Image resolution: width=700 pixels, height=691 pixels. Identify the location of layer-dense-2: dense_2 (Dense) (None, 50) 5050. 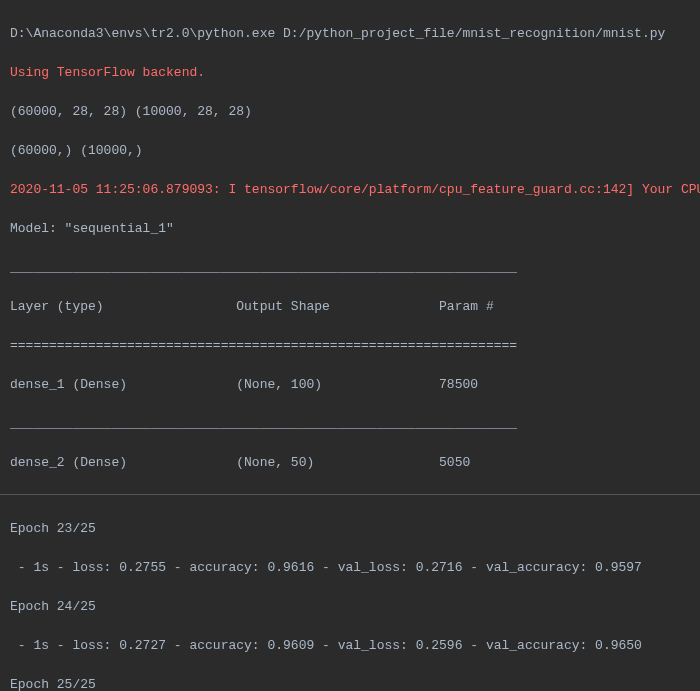
(350, 463).